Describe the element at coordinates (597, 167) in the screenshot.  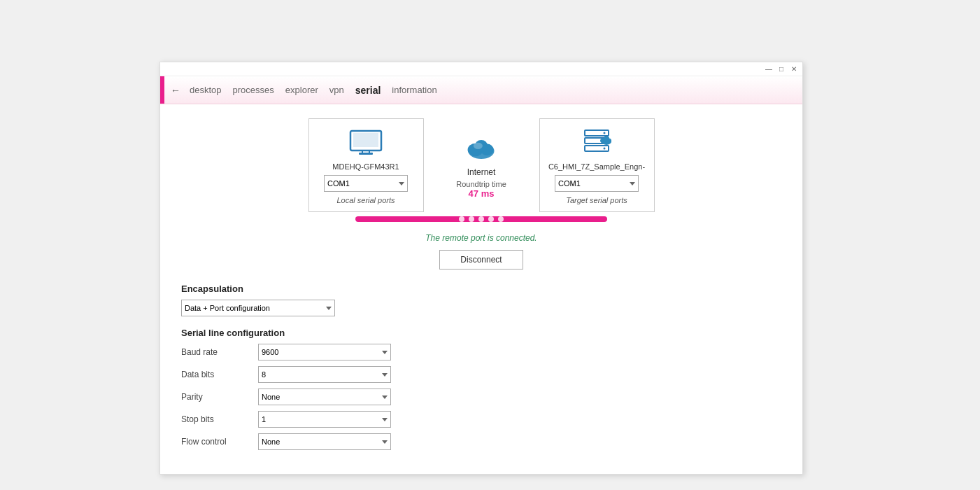
I see `remote-device-name: C6_HMI_7Z_Sample_Engn-` at that location.